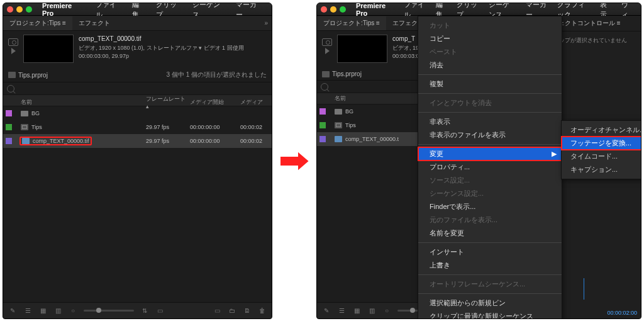 This screenshot has width=644, height=321. I want to click on zoom-slider, so click(109, 311).